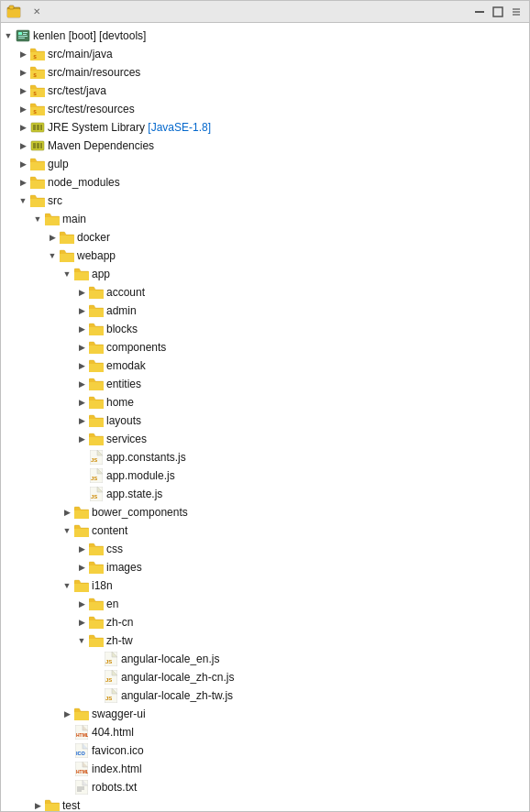 This screenshot has width=530, height=812. Describe the element at coordinates (265, 384) in the screenshot. I see `tree-item-entities: entities` at that location.